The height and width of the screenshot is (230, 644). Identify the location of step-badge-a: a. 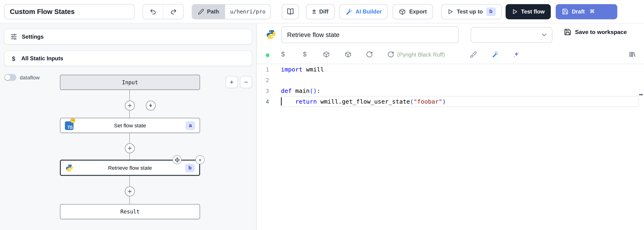
(190, 125).